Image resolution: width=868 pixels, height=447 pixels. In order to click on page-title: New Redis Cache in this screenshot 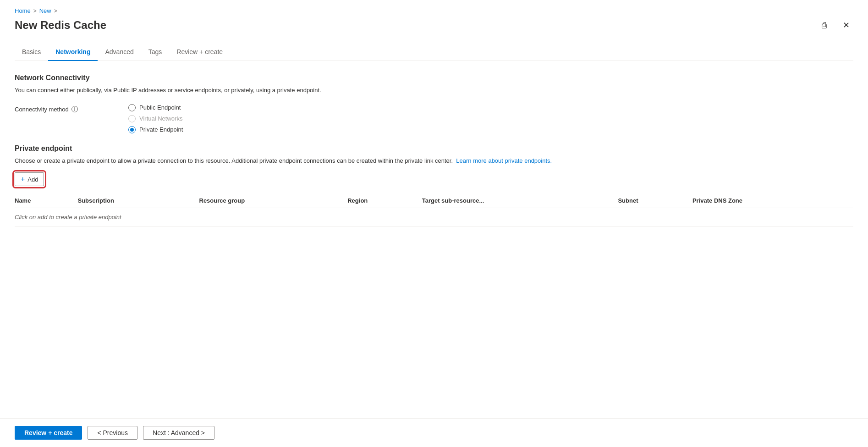, I will do `click(60, 25)`.